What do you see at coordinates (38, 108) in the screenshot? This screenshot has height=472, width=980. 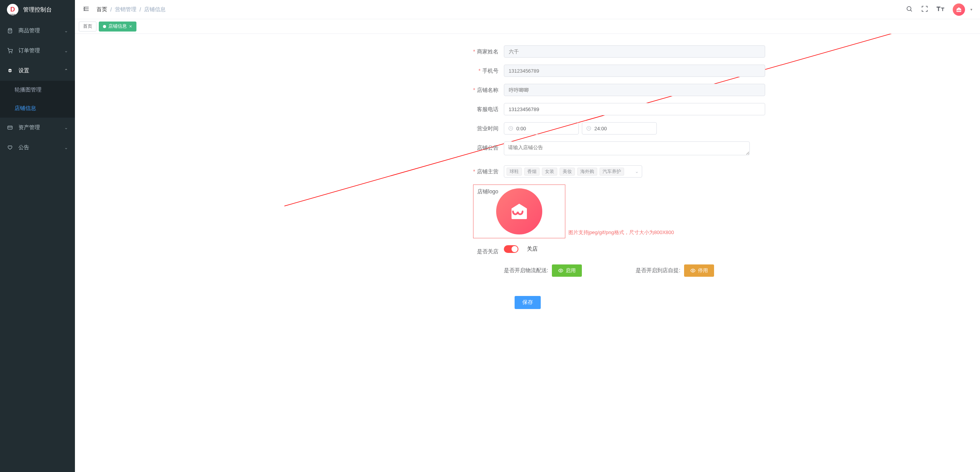 I see `sidebar-sub-shopinfo: 店铺信息` at bounding box center [38, 108].